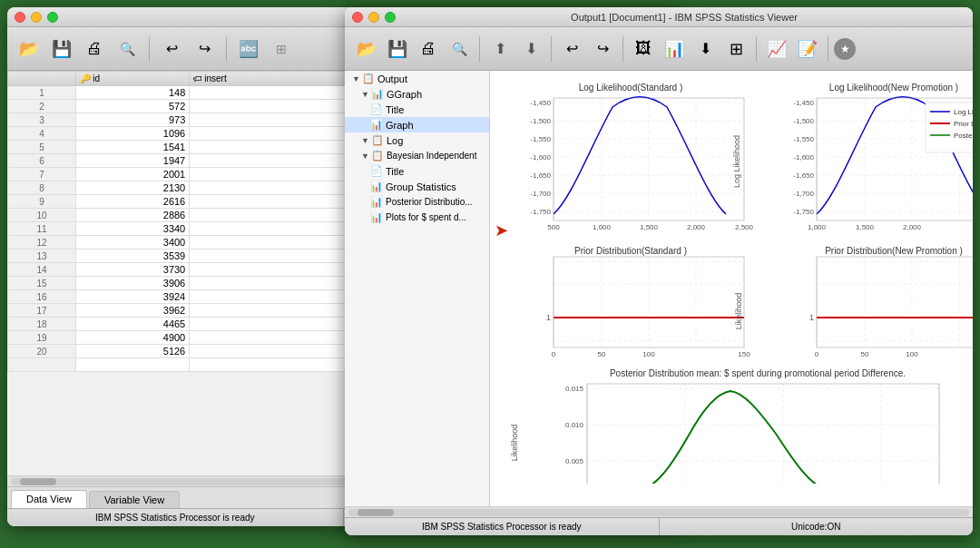 The height and width of the screenshot is (548, 980). What do you see at coordinates (622, 49) in the screenshot?
I see `tb-sep3` at bounding box center [622, 49].